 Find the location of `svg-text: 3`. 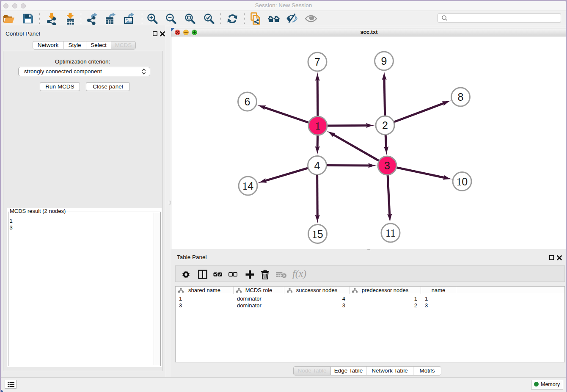

svg-text: 3 is located at coordinates (387, 166).